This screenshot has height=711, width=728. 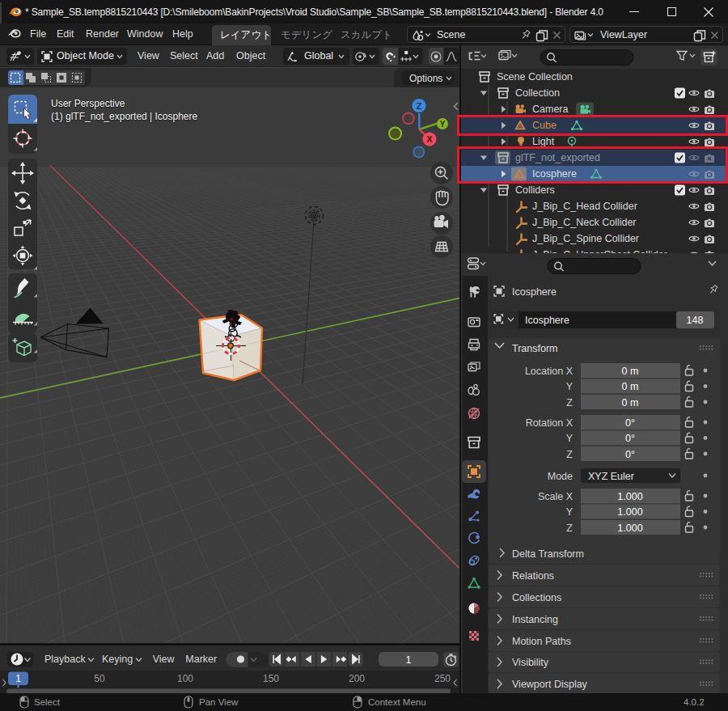 I want to click on svg-text: Location X, so click(x=549, y=371).